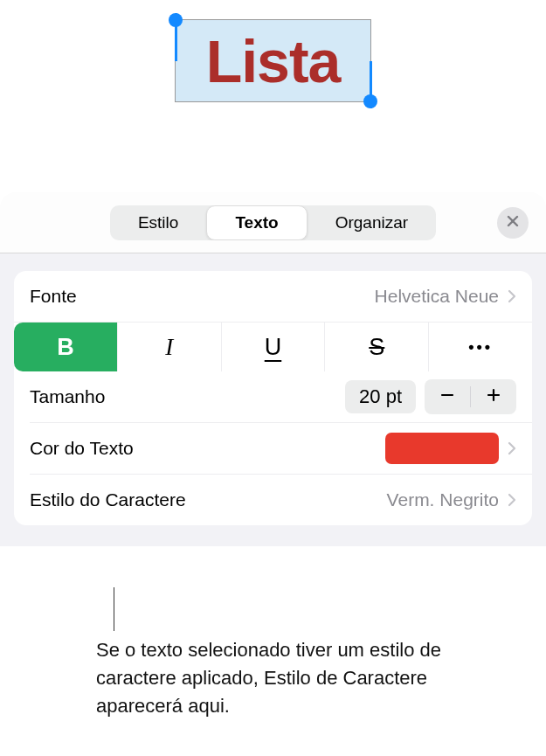  I want to click on selected-textbox: Lista, so click(273, 61).